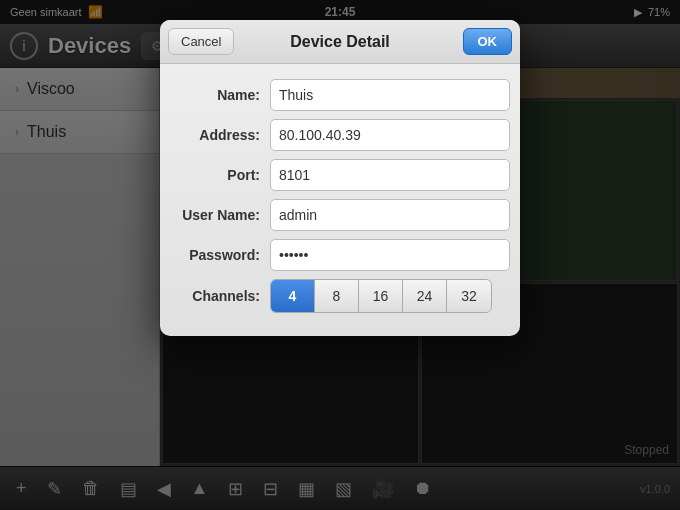 The image size is (680, 510). Describe the element at coordinates (293, 296) in the screenshot. I see `channel-4-button: 4` at that location.